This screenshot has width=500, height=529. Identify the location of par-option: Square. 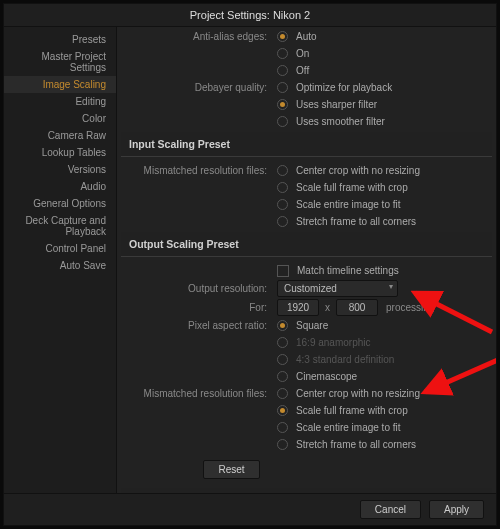
(312, 326).